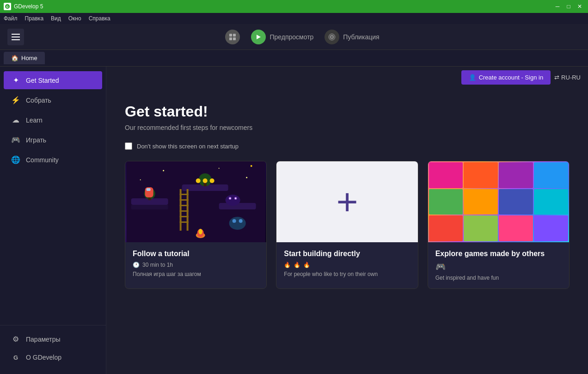  Describe the element at coordinates (30, 58) in the screenshot. I see `home-tab-label: Home` at that location.